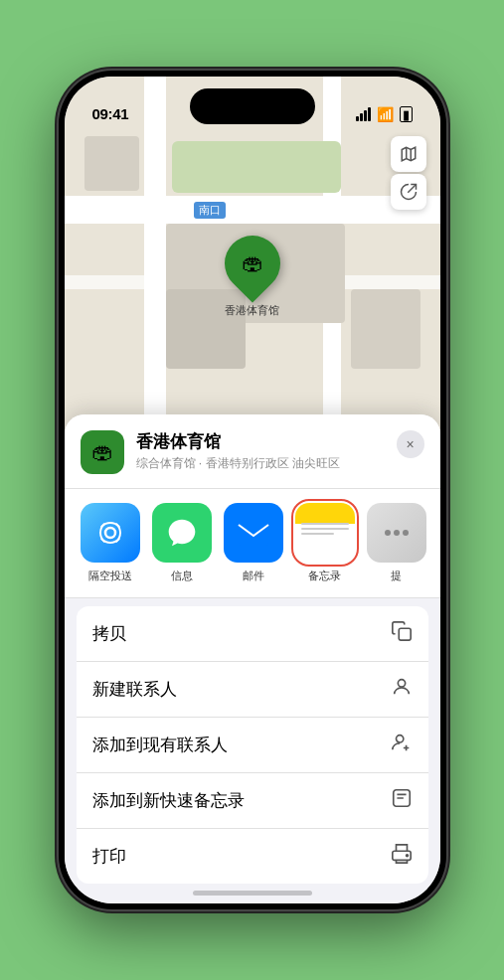 This screenshot has width=504, height=980. I want to click on action-quick-note: 添加到新快速备忘录, so click(252, 801).